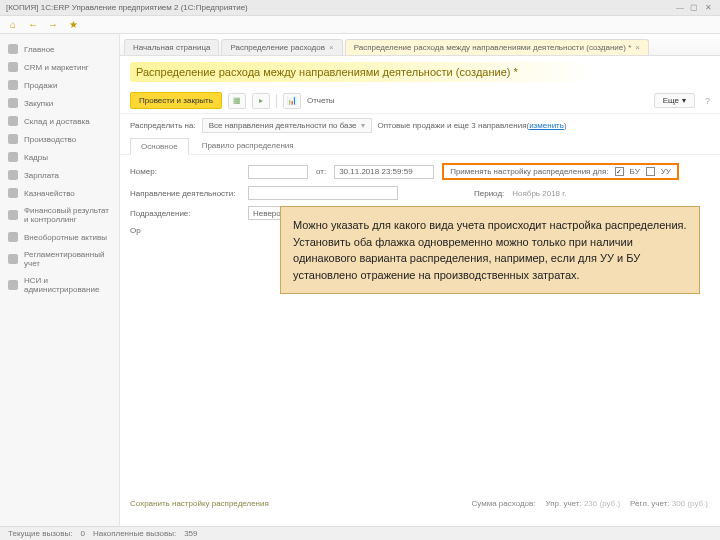 Image resolution: width=720 pixels, height=540 pixels. What do you see at coordinates (60, 175) in the screenshot?
I see `sidebar-item-salary: Зарплата` at bounding box center [60, 175].